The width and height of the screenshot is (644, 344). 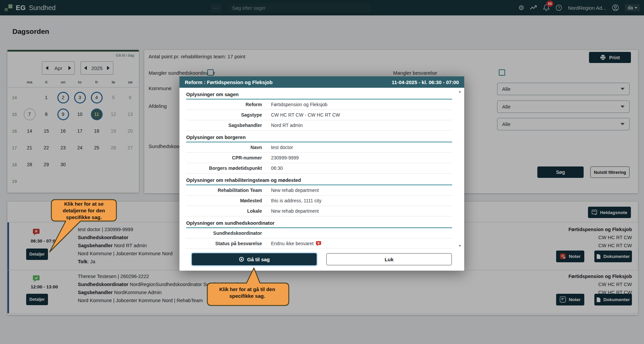 I want to click on detail-row: LokaleNew rehab department, so click(x=319, y=211).